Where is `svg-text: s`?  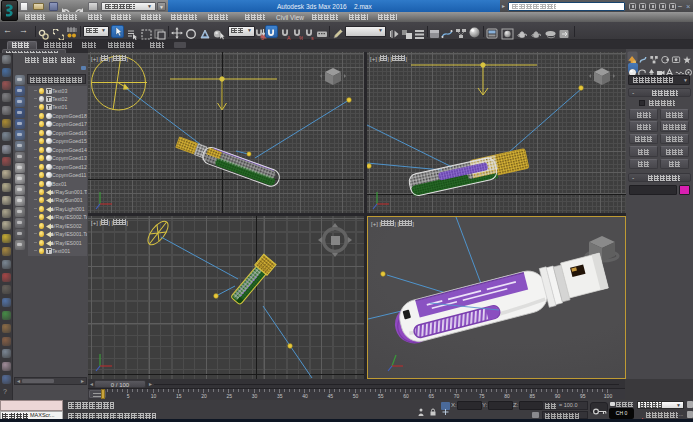
svg-text: s is located at coordinates (312, 37).